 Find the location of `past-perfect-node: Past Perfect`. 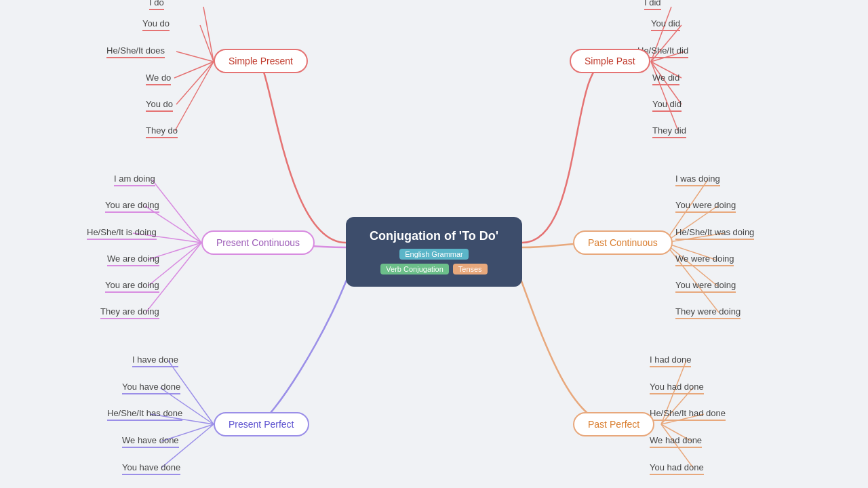

past-perfect-node: Past Perfect is located at coordinates (614, 424).